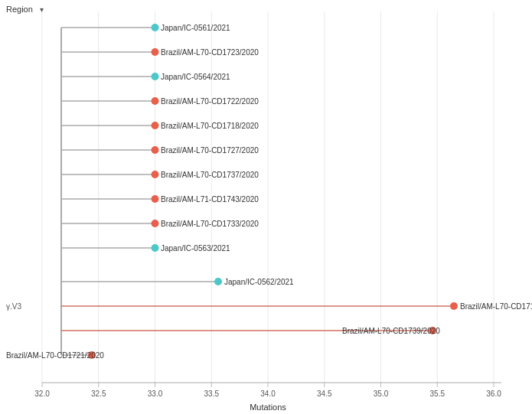 The image size is (532, 414). Describe the element at coordinates (196, 77) in the screenshot. I see `label-2: Japan/IC-0564/2021` at that location.